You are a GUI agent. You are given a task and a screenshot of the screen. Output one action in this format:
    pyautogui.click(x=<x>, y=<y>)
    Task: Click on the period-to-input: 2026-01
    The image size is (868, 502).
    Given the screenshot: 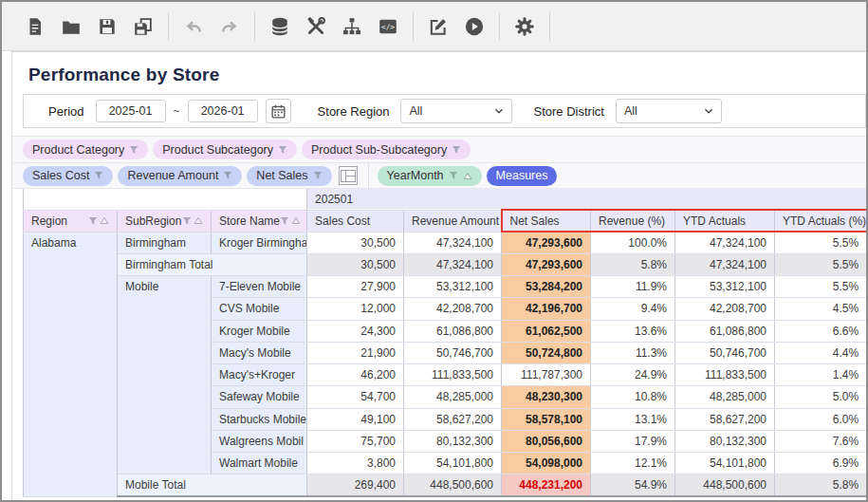 What is the action you would take?
    pyautogui.click(x=223, y=111)
    